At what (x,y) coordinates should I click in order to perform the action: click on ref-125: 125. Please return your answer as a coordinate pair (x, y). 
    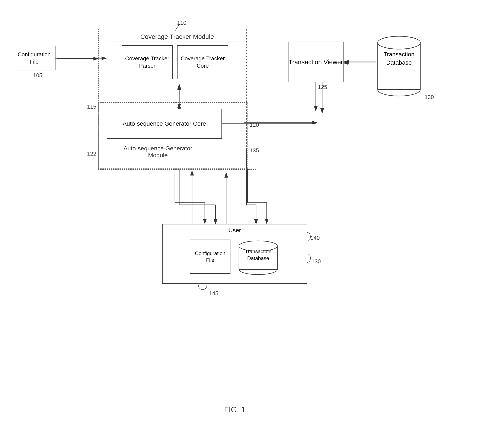
    Looking at the image, I should click on (322, 87).